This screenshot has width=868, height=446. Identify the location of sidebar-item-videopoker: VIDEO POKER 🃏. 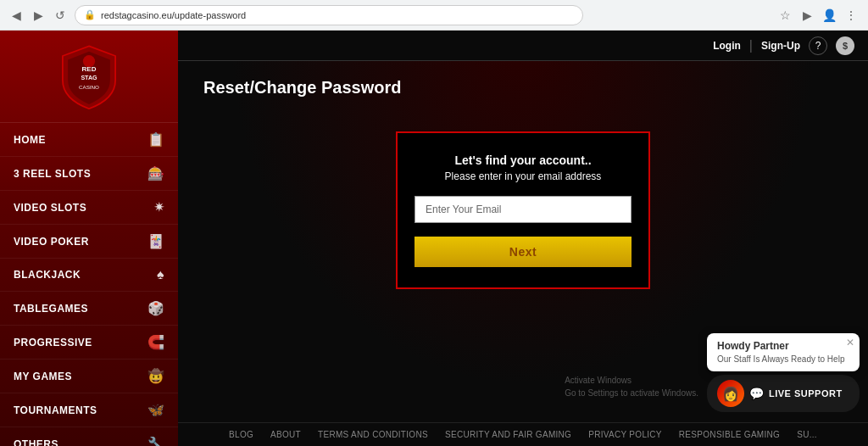
(89, 242).